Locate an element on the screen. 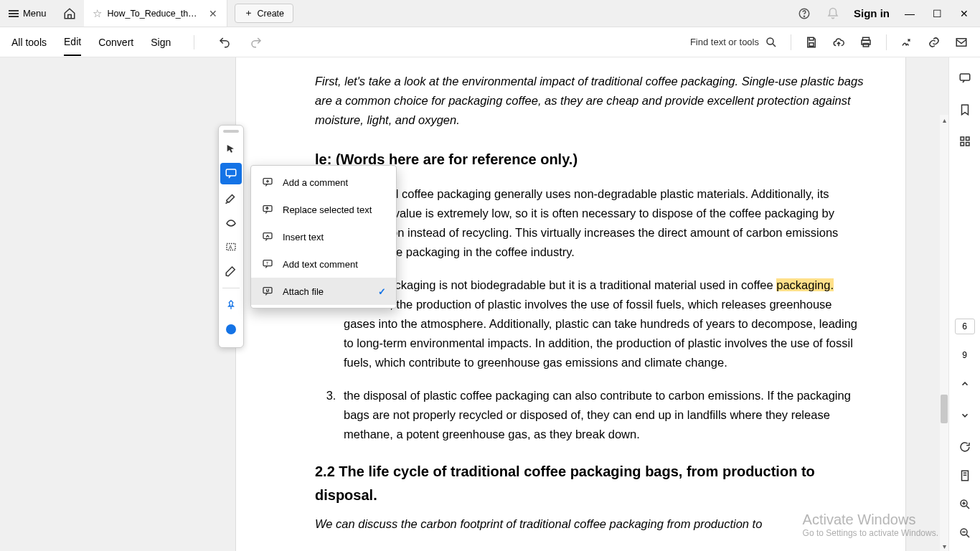 This screenshot has height=551, width=980. hamburger-icon is located at coordinates (14, 14).